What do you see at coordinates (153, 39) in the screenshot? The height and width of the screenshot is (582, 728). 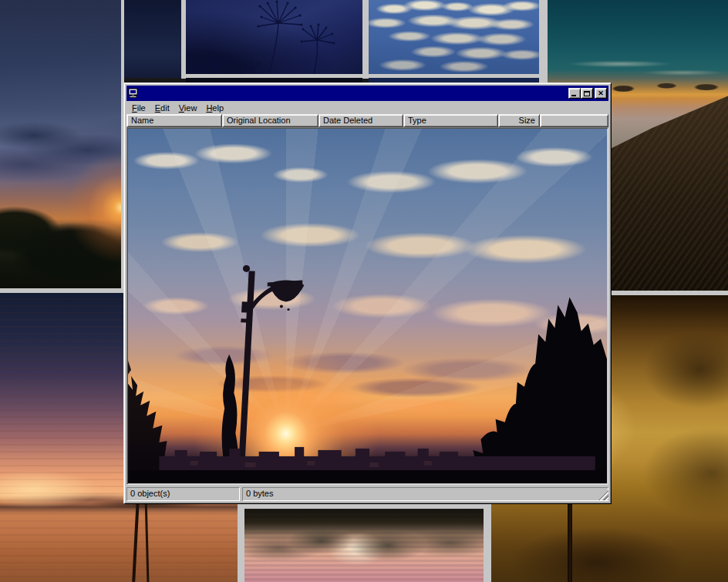 I see `wallpaper-photo-dark-sky-sliver` at bounding box center [153, 39].